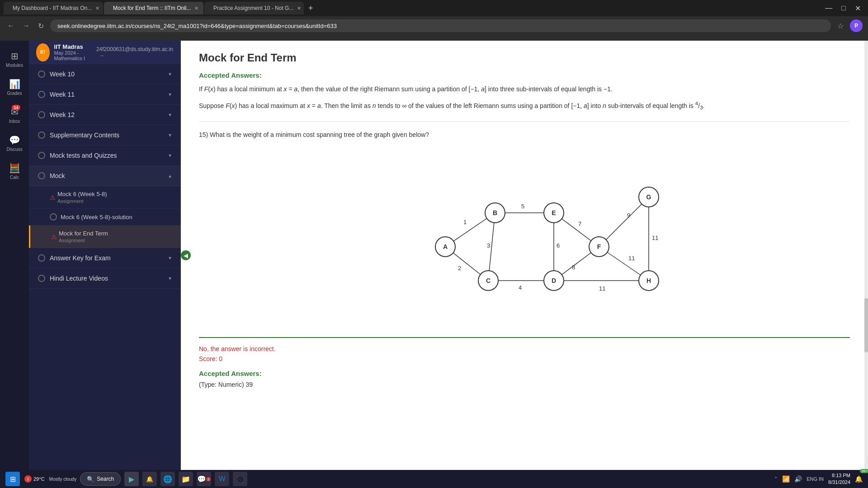 Image resolution: width=868 pixels, height=488 pixels. What do you see at coordinates (829, 8) in the screenshot?
I see `minimize-button: —` at bounding box center [829, 8].